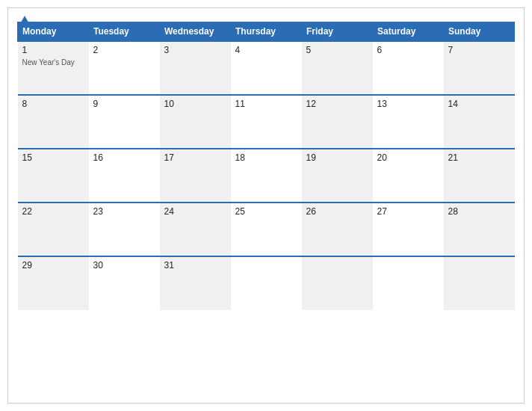 The width and height of the screenshot is (532, 411). Describe the element at coordinates (54, 283) in the screenshot. I see `calendar-cell: 29` at that location.